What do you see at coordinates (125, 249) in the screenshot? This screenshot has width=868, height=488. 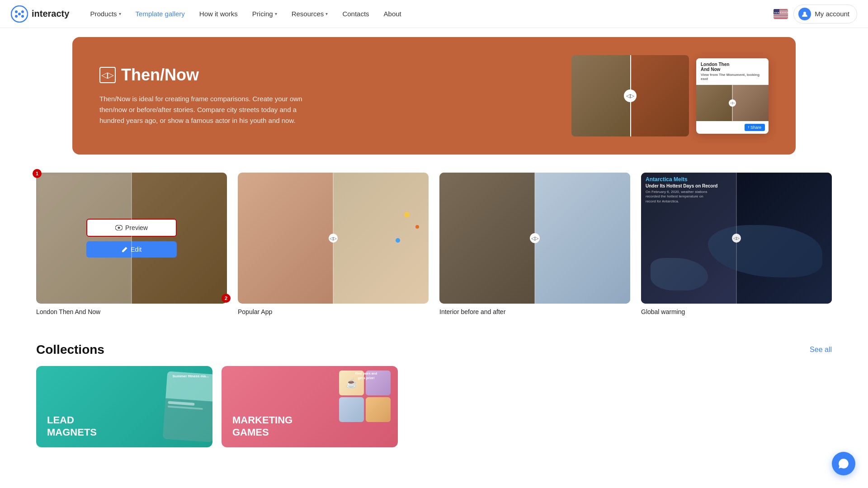 I see `edit-icon` at bounding box center [125, 249].